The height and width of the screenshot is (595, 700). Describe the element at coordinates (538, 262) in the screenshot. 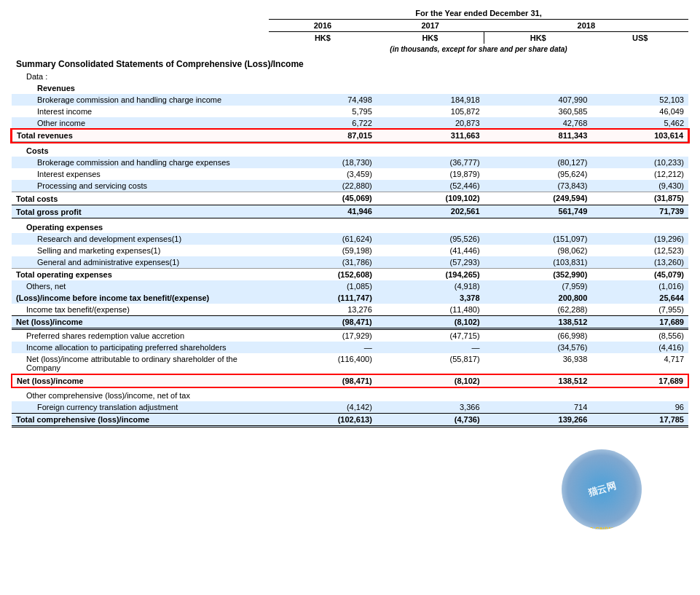

I see `general-expenses-2018hk: (103,831)` at that location.